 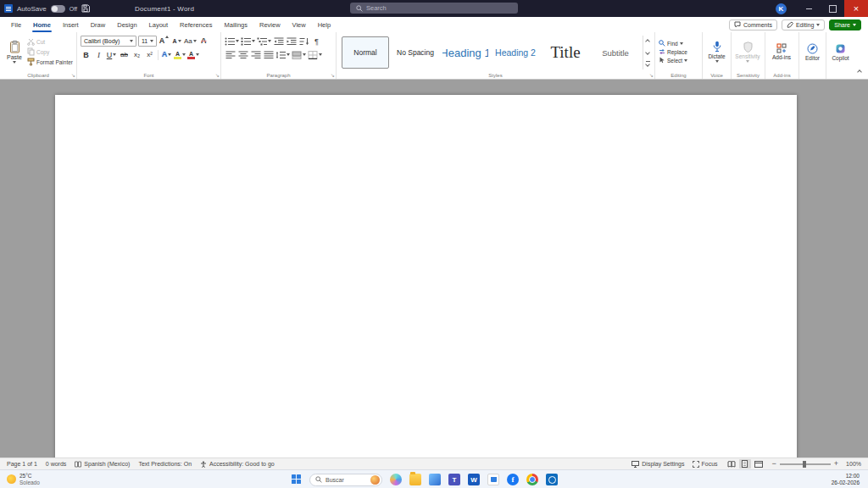 I want to click on change-case-button: Aa, so click(x=190, y=41).